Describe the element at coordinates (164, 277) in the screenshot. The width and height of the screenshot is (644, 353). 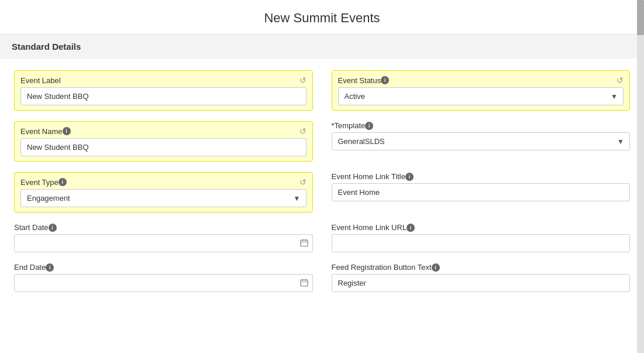
I see `end-date-field: End Date i` at that location.